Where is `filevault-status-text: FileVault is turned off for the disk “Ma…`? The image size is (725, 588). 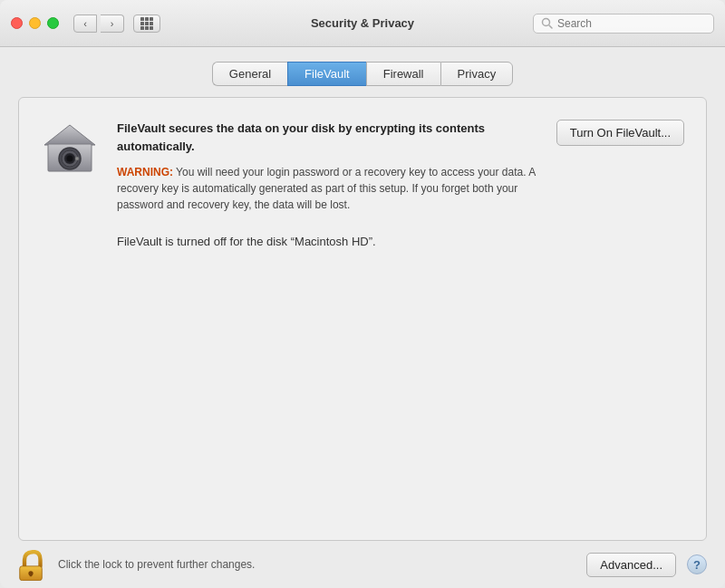
filevault-status-text: FileVault is turned off for the disk “Ma… is located at coordinates (362, 241).